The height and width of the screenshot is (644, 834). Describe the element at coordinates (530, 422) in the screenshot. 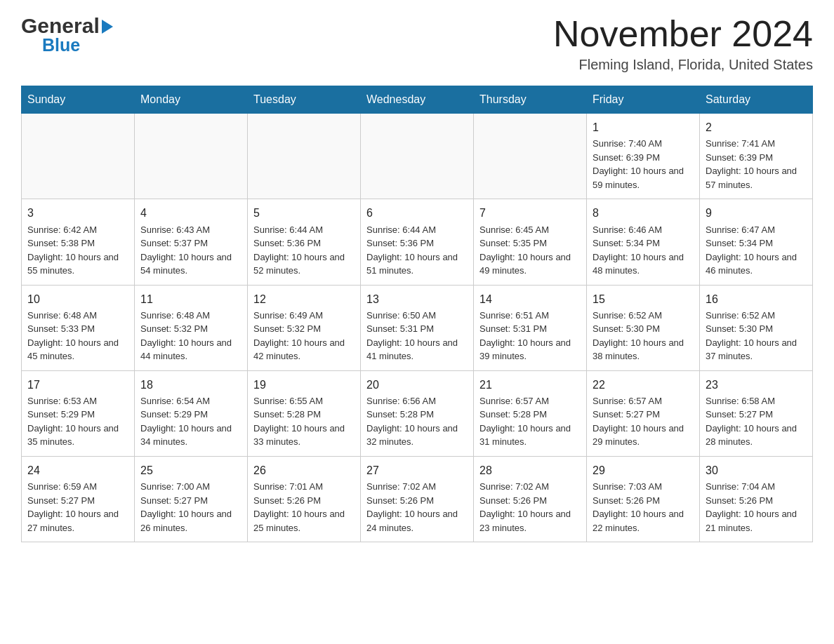

I see `day-info: Sunrise: 6:57 AM Sunset: 5:28 PM Dayligh…` at that location.